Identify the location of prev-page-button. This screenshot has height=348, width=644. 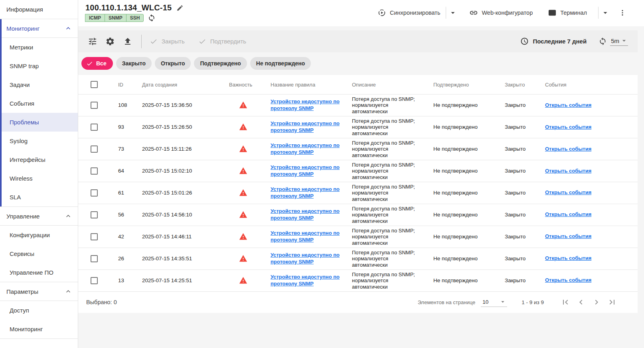
(581, 302).